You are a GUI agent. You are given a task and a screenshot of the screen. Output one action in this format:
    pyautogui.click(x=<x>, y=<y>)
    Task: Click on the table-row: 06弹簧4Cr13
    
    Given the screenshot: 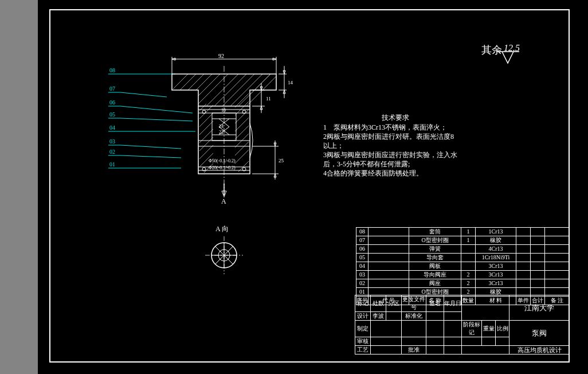 What is the action you would take?
    pyautogui.click(x=463, y=249)
    